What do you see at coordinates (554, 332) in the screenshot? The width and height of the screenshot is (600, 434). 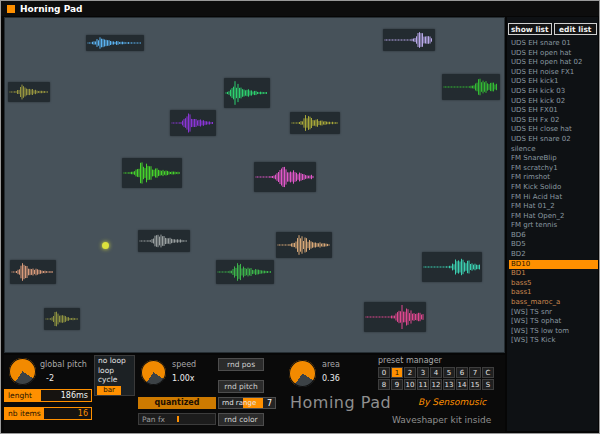 I see `list-item: [WS] TS low tom` at bounding box center [554, 332].